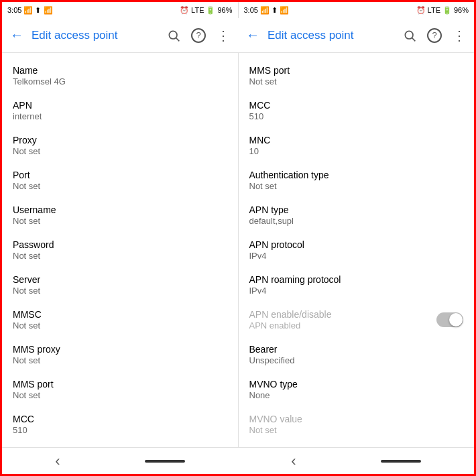  Describe the element at coordinates (343, 314) in the screenshot. I see `toggle-label: APN enable/disable` at that location.